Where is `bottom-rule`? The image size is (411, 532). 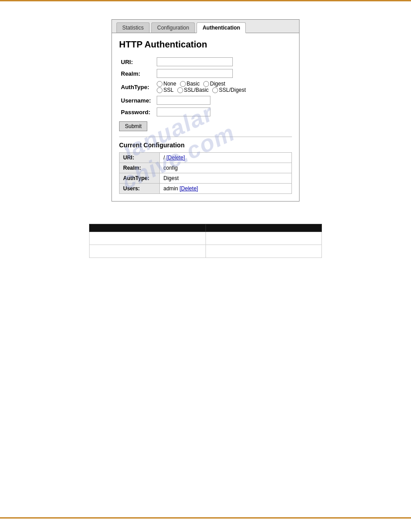
bottom-rule is located at coordinates (206, 518).